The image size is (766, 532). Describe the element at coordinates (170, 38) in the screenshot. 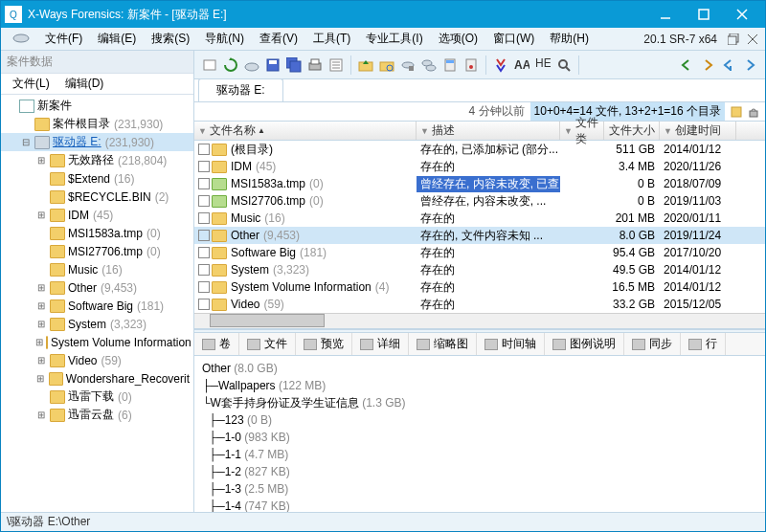

I see `menu-2: 搜索(S)` at that location.